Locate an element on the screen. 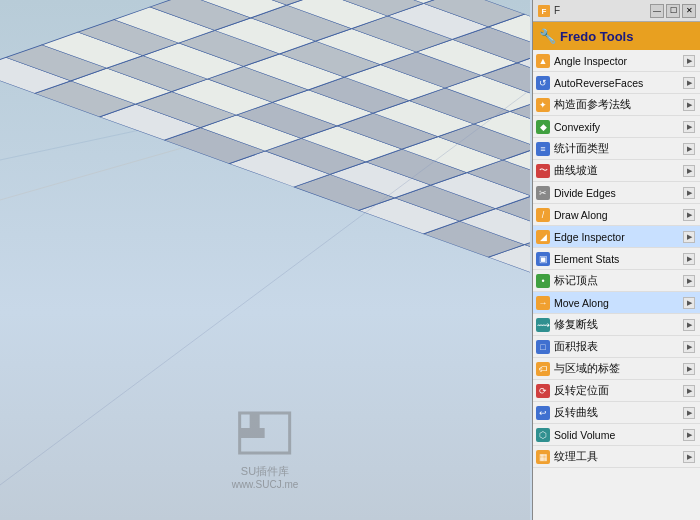 This screenshot has width=700, height=520. menu-item-area-tags: 🏷 与区域的标签 ▶ is located at coordinates (616, 369).